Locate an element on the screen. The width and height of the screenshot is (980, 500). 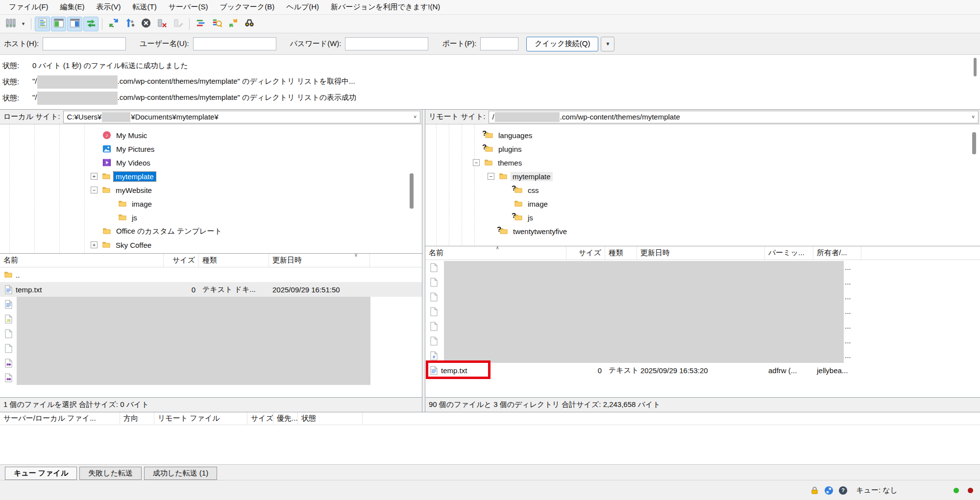
remote-tree-item-js: ?js is located at coordinates (703, 217).